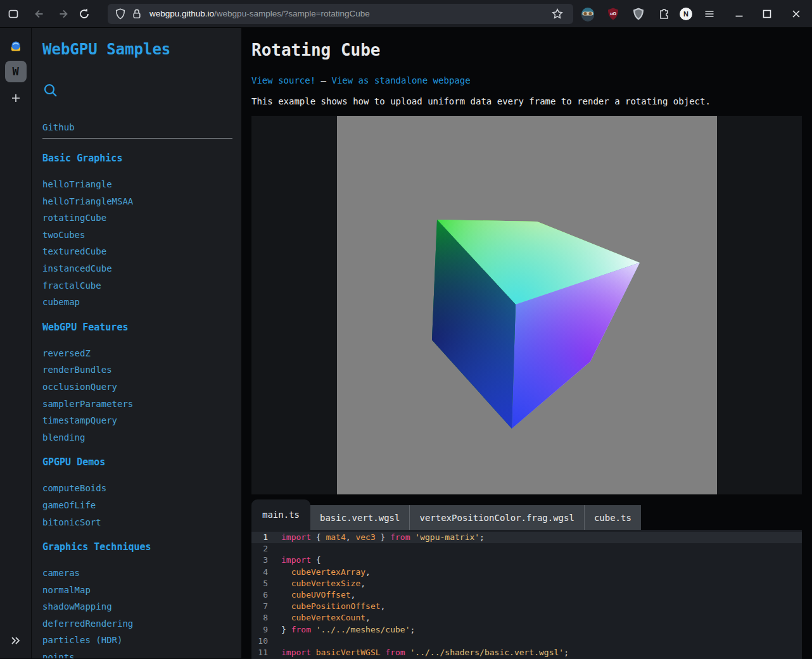  What do you see at coordinates (260, 606) in the screenshot?
I see `line-number: 7` at bounding box center [260, 606].